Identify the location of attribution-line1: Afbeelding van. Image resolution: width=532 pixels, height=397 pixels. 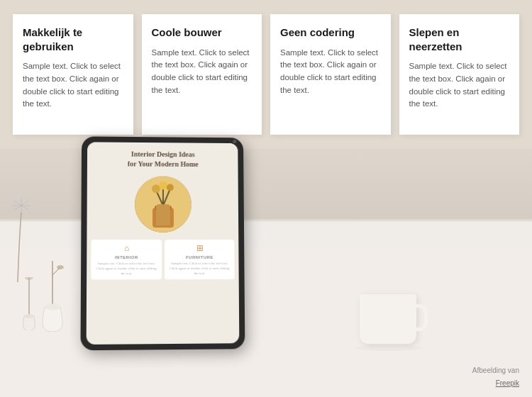
(496, 371).